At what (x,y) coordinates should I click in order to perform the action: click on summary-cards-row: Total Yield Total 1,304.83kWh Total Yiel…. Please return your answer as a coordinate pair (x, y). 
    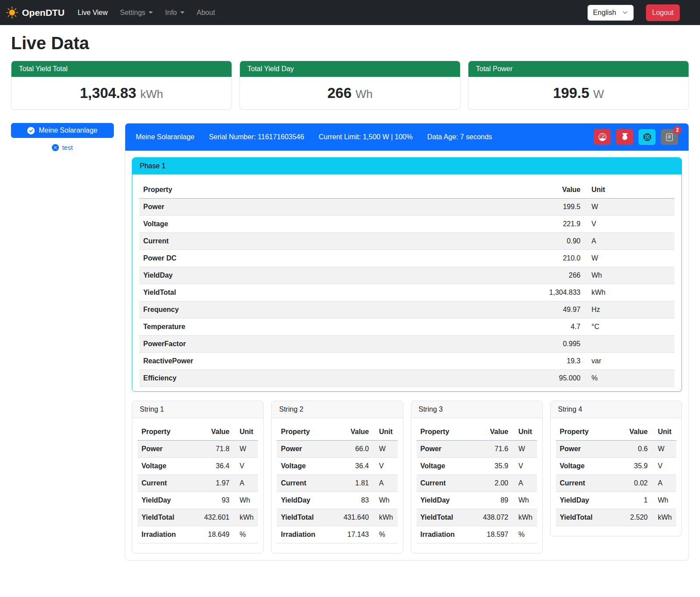
    Looking at the image, I should click on (350, 85).